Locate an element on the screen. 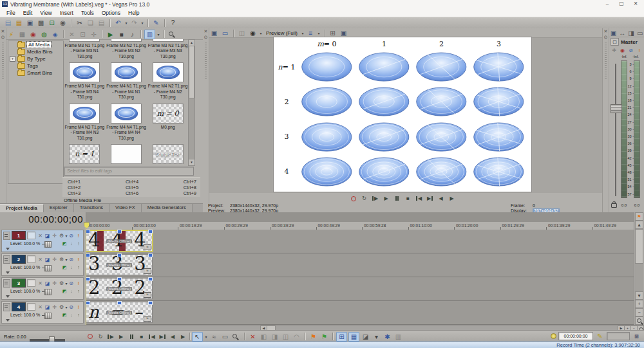 The image size is (644, 348). bus-mute-button: ⊘ is located at coordinates (631, 50).